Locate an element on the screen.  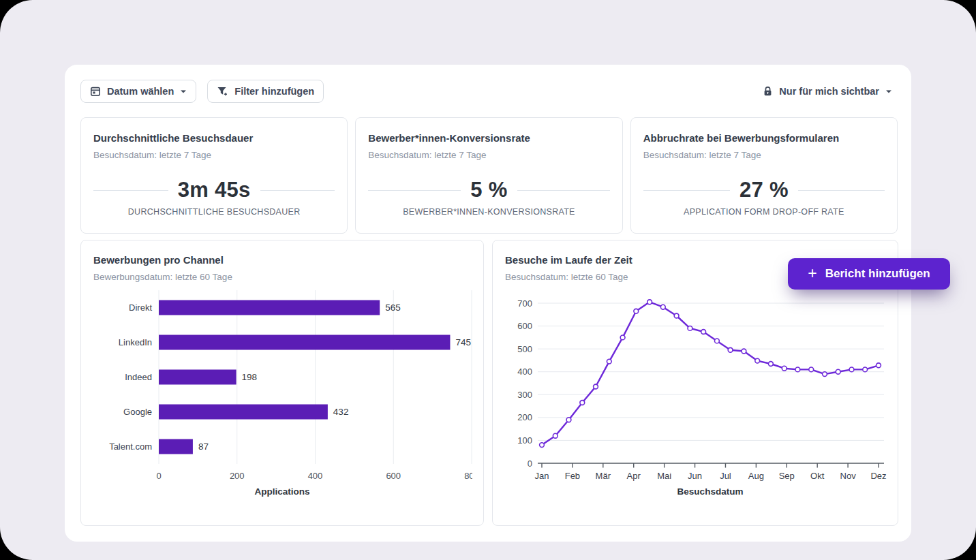
svg-text: 565 is located at coordinates (393, 308).